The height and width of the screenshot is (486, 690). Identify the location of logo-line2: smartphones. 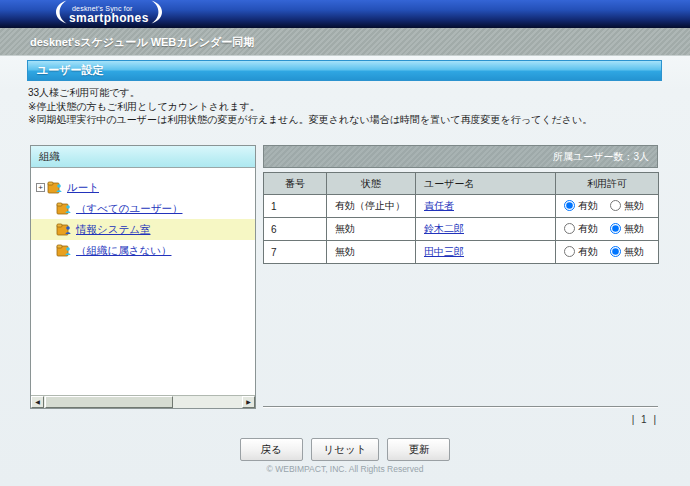
(109, 18).